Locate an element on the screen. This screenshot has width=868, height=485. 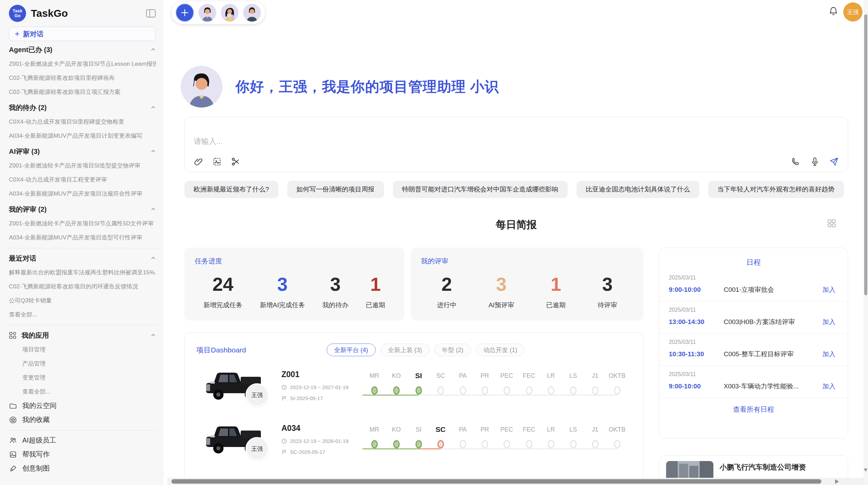
image-icon is located at coordinates (13, 455).